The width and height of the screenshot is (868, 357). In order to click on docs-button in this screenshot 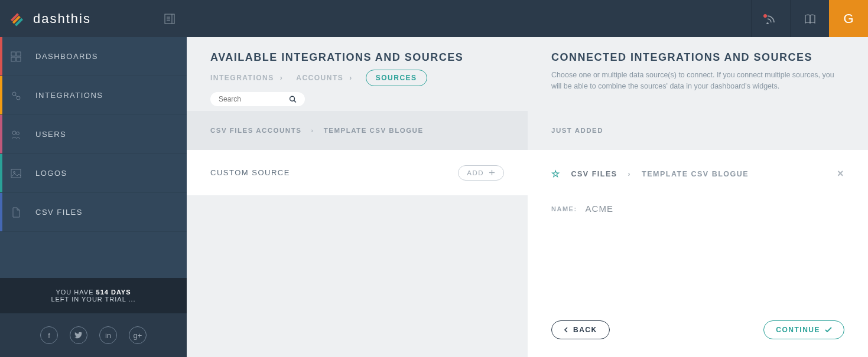, I will do `click(810, 19)`.